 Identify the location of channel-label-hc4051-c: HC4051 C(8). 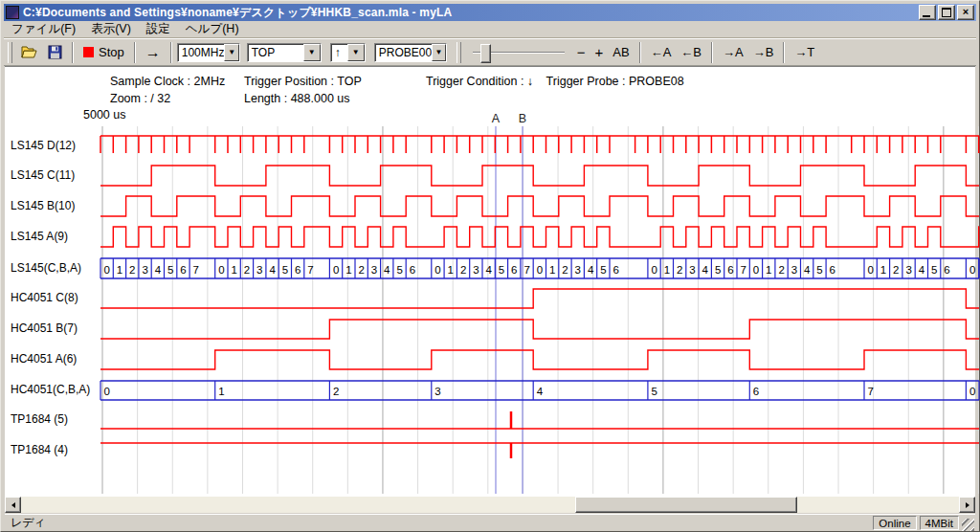
(44, 298).